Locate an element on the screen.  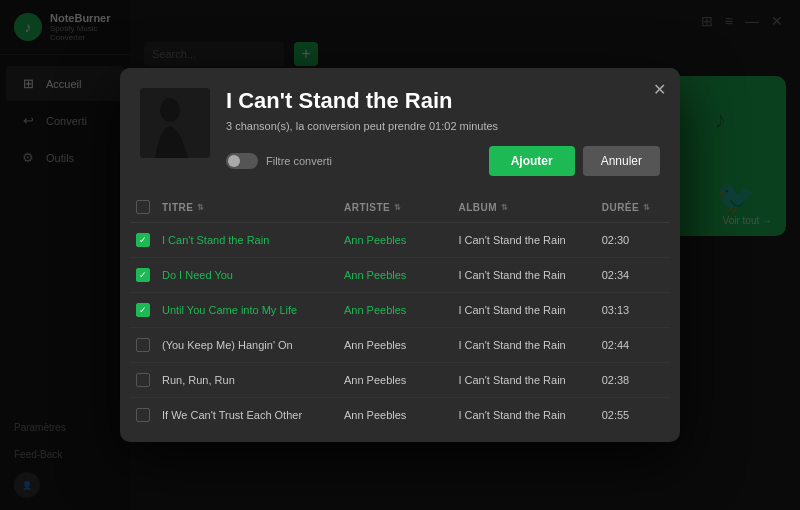
row-artiste-1: Ann Peebles is located at coordinates (395, 276).